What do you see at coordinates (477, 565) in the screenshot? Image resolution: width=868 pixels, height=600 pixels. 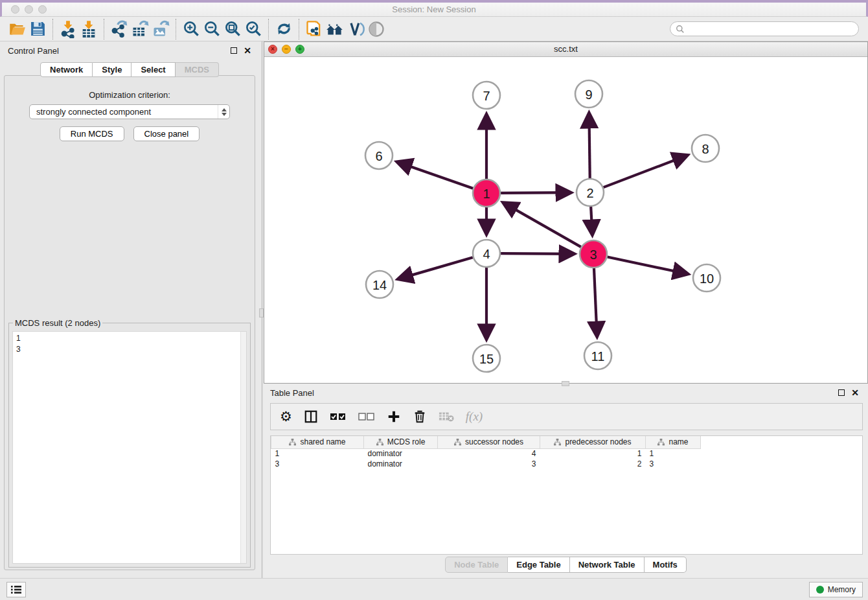 I see `tab-node-table: Node Table` at bounding box center [477, 565].